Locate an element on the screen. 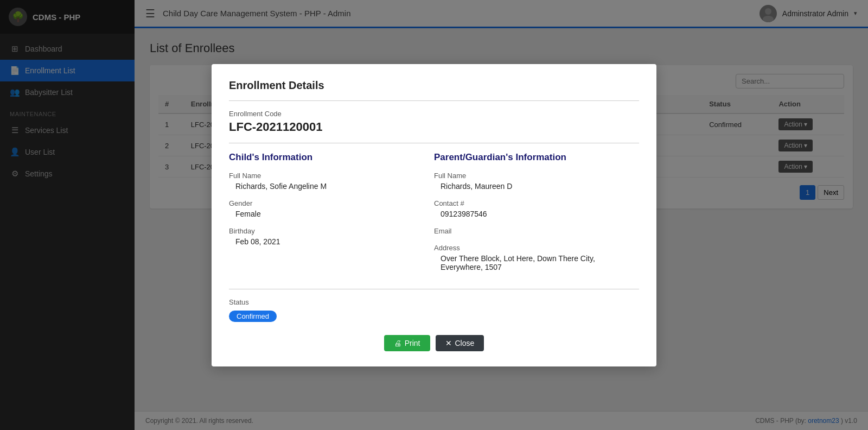 The height and width of the screenshot is (430, 868). enrollment-code-value: LFC-2021120001 is located at coordinates (434, 127).